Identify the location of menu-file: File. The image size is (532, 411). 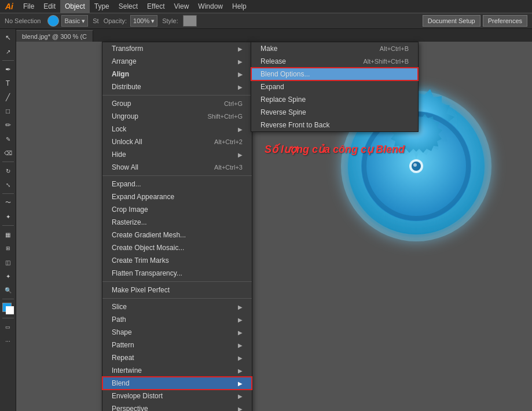
(29, 6).